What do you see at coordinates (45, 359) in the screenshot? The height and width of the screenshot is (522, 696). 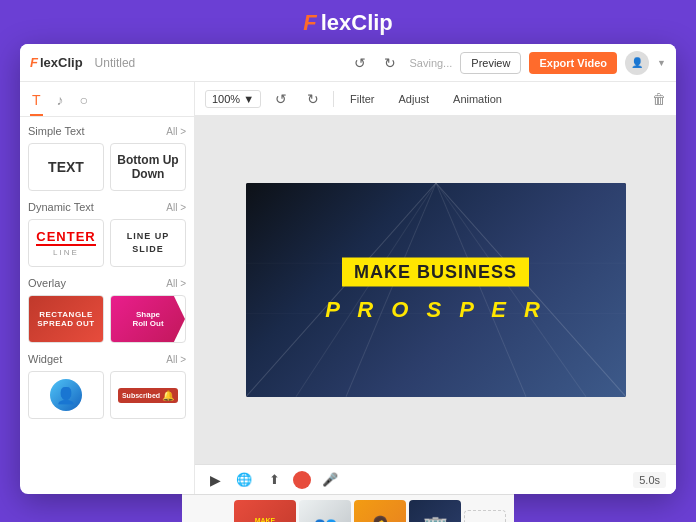 I see `widget-label: Widget` at bounding box center [45, 359].